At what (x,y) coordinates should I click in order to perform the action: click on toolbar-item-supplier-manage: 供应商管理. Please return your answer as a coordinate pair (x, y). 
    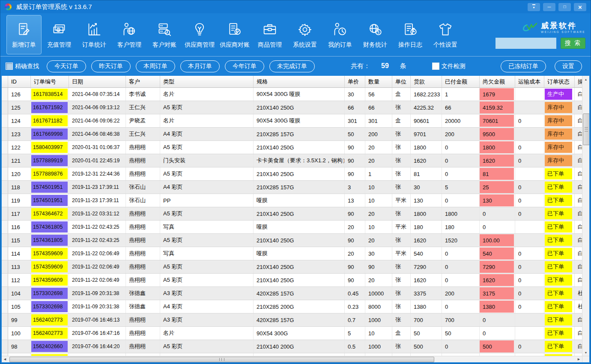
    Looking at the image, I should click on (200, 35).